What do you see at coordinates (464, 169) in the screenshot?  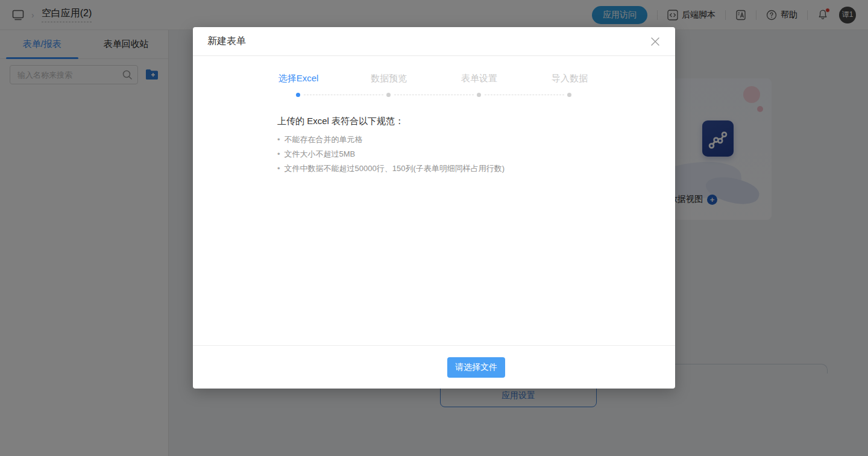 I see `rule-item: 文件中数据不能超过50000行、150列(子表单明细同样占用行数)` at bounding box center [464, 169].